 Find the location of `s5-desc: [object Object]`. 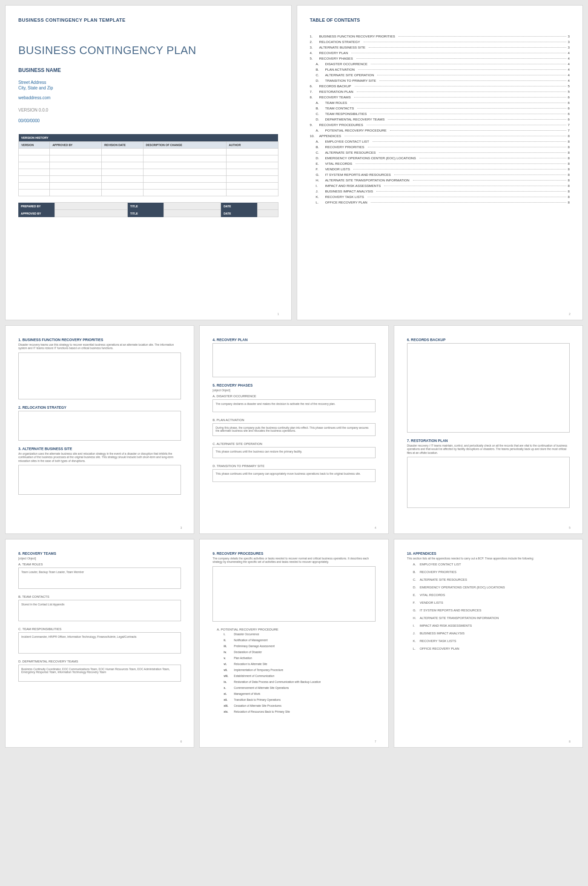

s5-desc: [object Object] is located at coordinates (294, 390).